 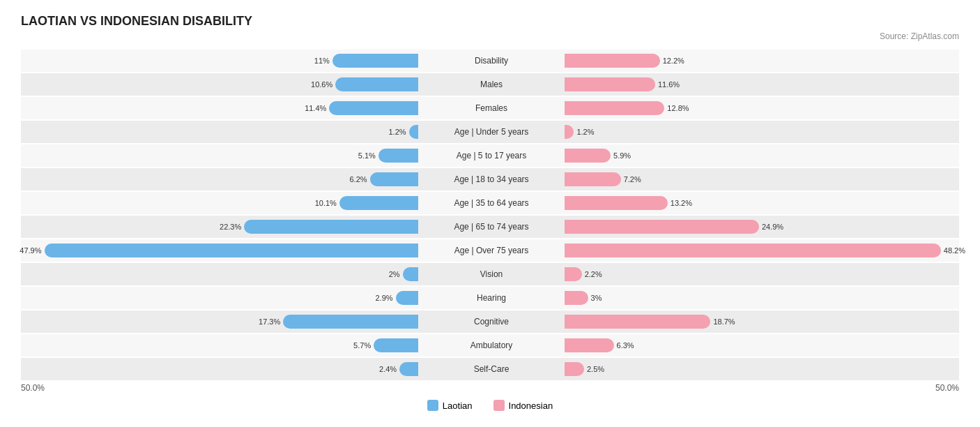 I want to click on bar-label-left-value: 11.4%, so click(x=315, y=108).